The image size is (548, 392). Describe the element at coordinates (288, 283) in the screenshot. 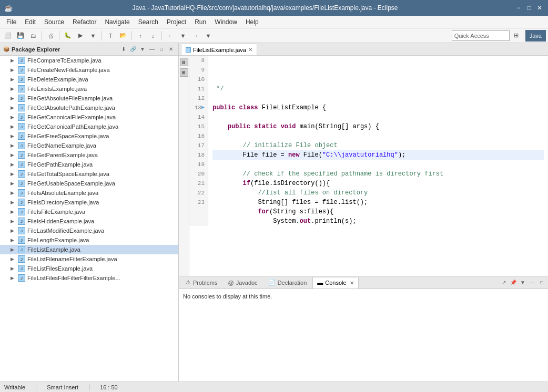

I see `tab-declaration: 📄 Declaration` at that location.